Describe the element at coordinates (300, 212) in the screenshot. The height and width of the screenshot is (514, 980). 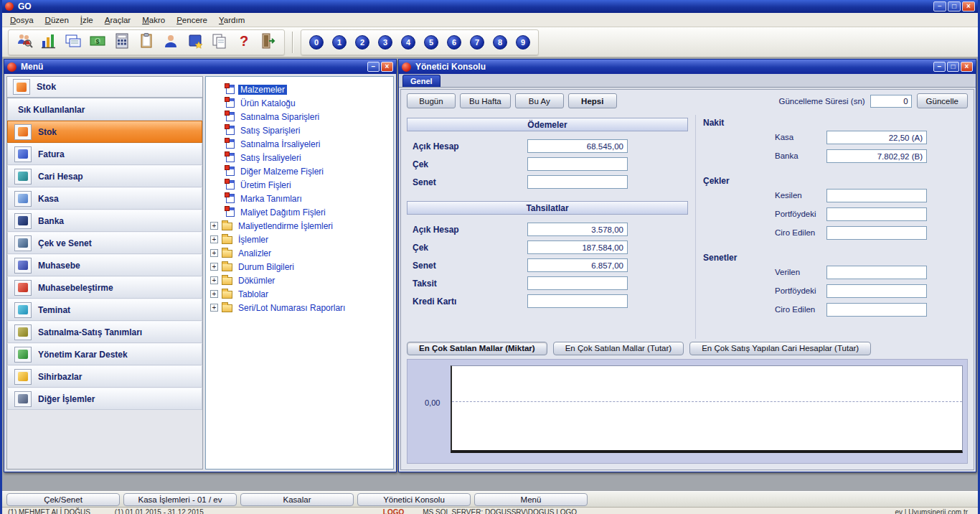
I see `tree-item-maliyet-dagitim-fisleri: Maliyet Dağıtım Fişleri` at that location.